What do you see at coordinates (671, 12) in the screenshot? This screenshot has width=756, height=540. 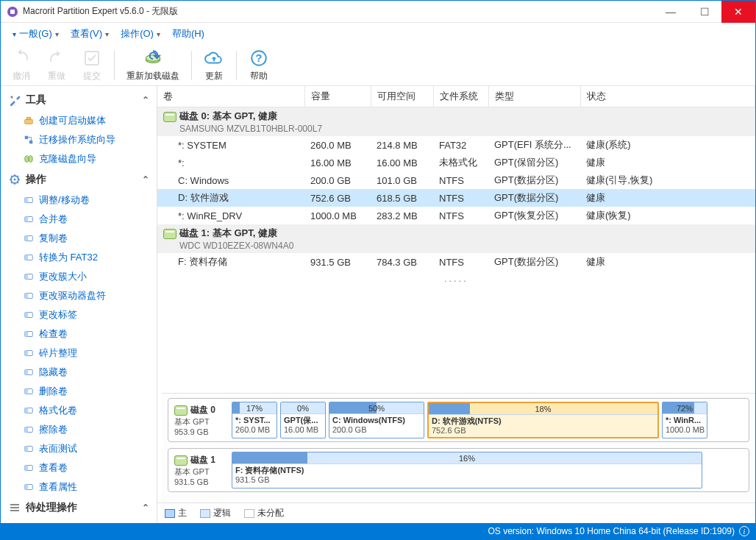 I see `minimize-button: —` at bounding box center [671, 12].